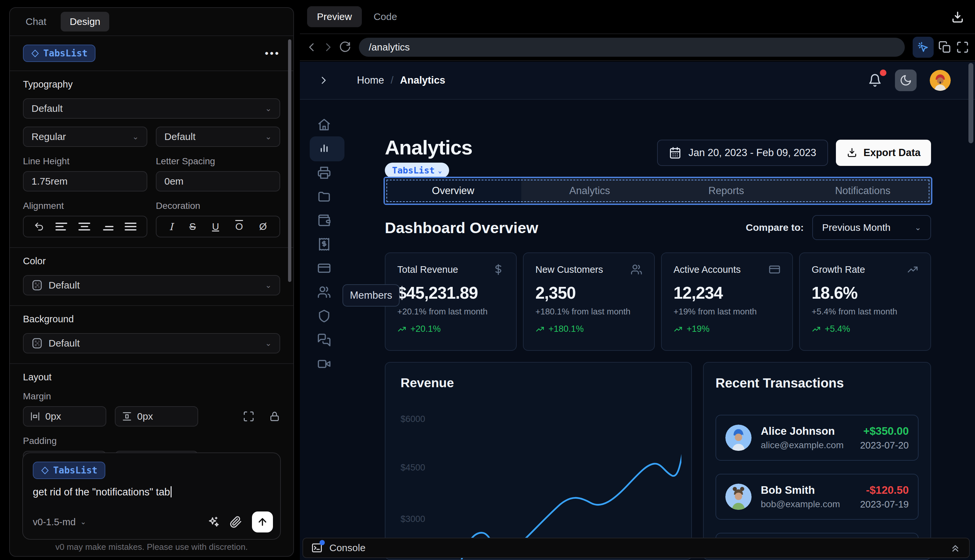  I want to click on align-justify-icon, so click(131, 227).